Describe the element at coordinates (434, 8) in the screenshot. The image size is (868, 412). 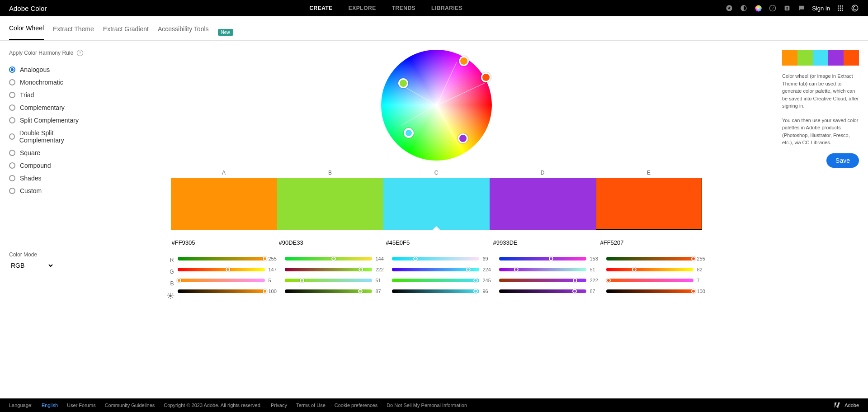
I see `top-bar: Adobe Color CREATE EXPLORE TRENDS LIBRAR…` at that location.